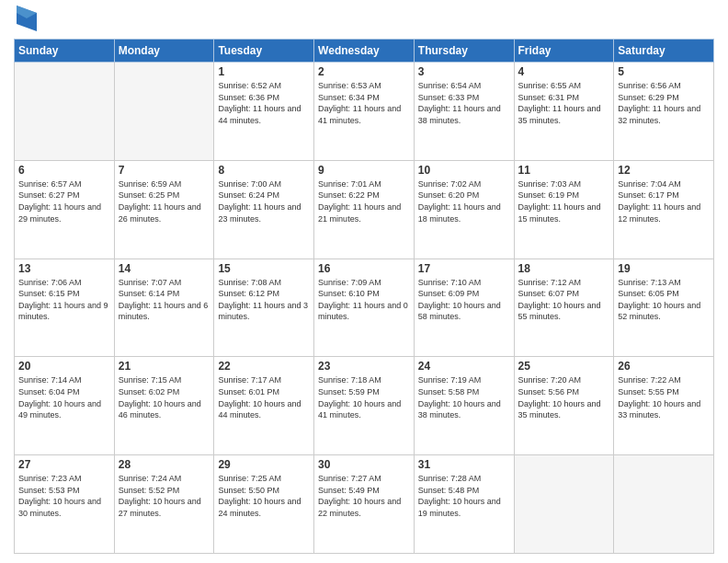 Image resolution: width=728 pixels, height=563 pixels. Describe the element at coordinates (26, 20) in the screenshot. I see `logo` at that location.